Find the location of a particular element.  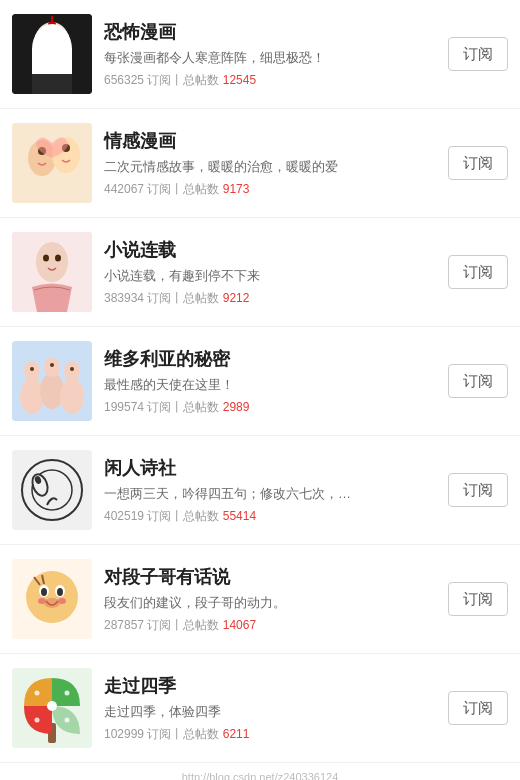

item-desc-3: 小说连载，有趣到停不下来 is located at coordinates (271, 276).